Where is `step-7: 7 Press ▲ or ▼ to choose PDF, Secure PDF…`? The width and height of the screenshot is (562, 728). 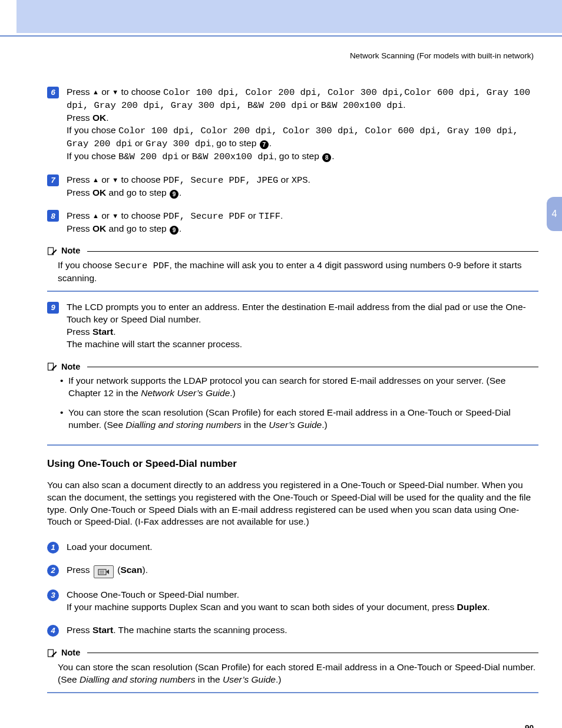
step-7: 7 Press ▲ or ▼ to choose PDF, Secure PDF… is located at coordinates (293, 186).